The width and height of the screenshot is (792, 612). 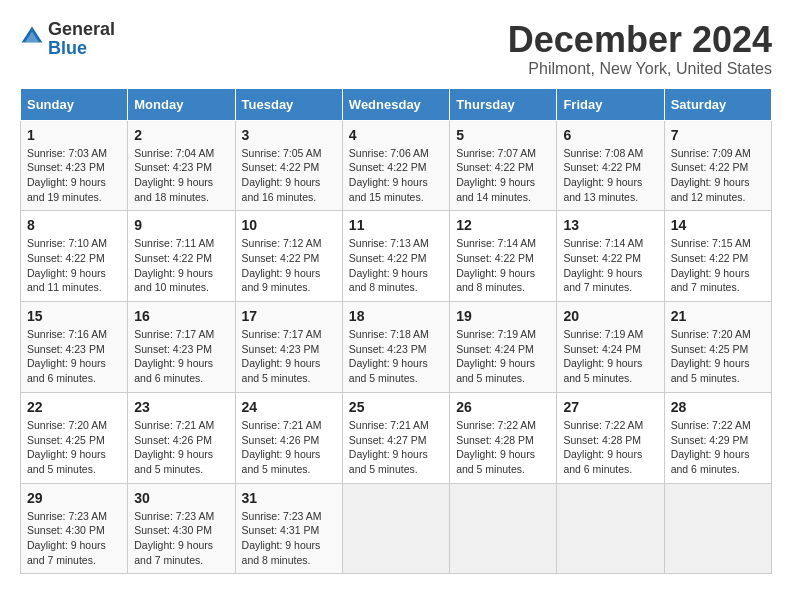 What do you see at coordinates (74, 104) in the screenshot?
I see `weekday-header-sunday: Sunday` at bounding box center [74, 104].